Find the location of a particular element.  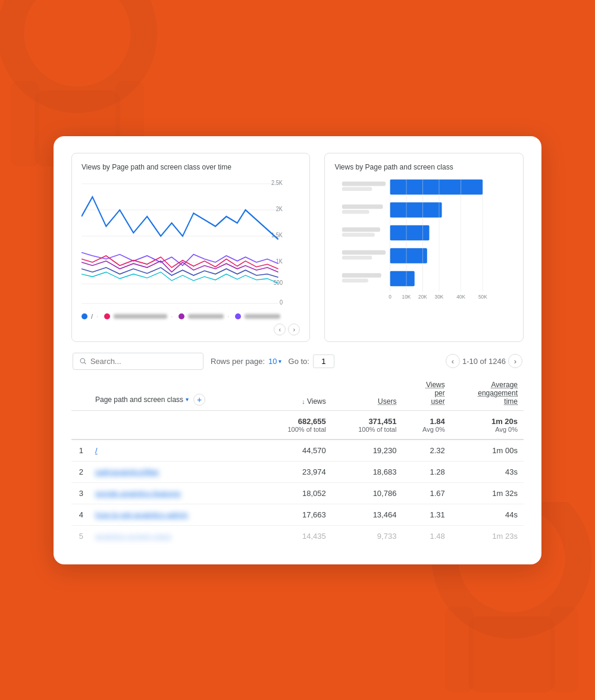

row-views: 44,570 is located at coordinates (296, 451).